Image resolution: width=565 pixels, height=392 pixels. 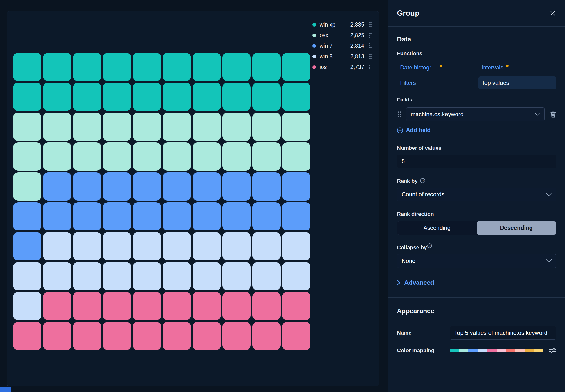 What do you see at coordinates (415, 283) in the screenshot?
I see `advanced-toggle: Advanced` at bounding box center [415, 283].